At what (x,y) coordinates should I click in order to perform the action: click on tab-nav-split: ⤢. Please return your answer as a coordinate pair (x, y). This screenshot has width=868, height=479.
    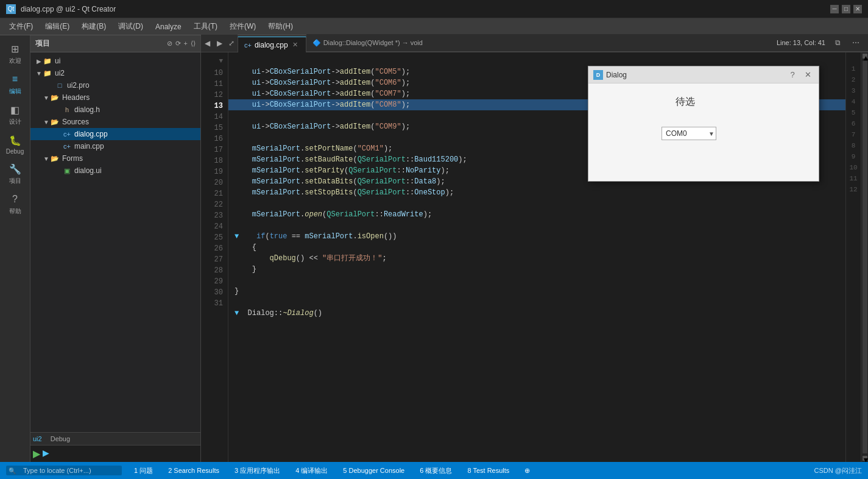
    Looking at the image, I should click on (231, 43).